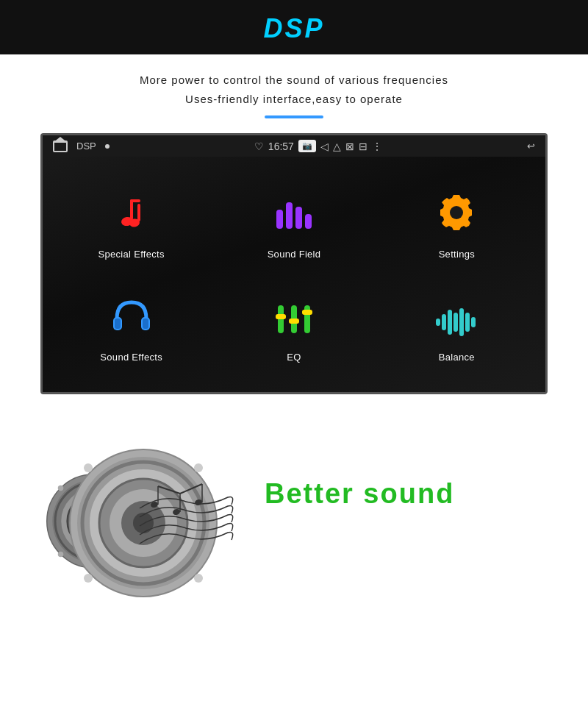  I want to click on screen-icon: ⊠, so click(350, 146).